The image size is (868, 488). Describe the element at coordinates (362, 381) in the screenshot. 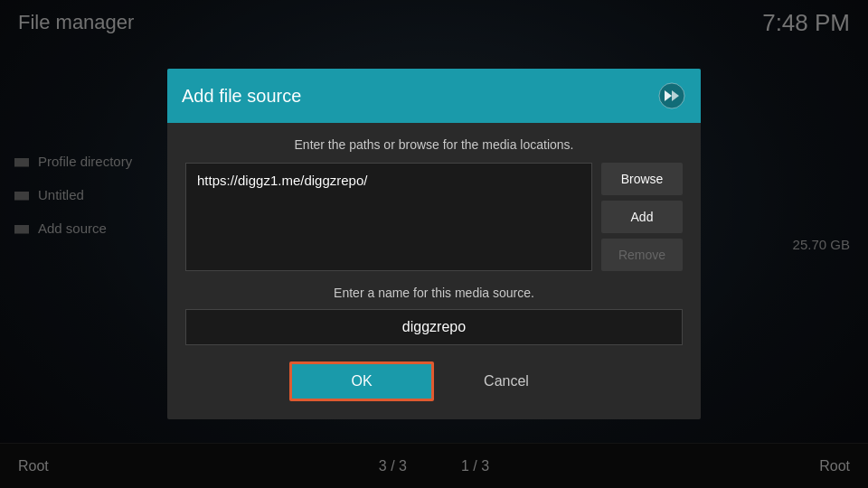

I see `ok-button: OK` at that location.